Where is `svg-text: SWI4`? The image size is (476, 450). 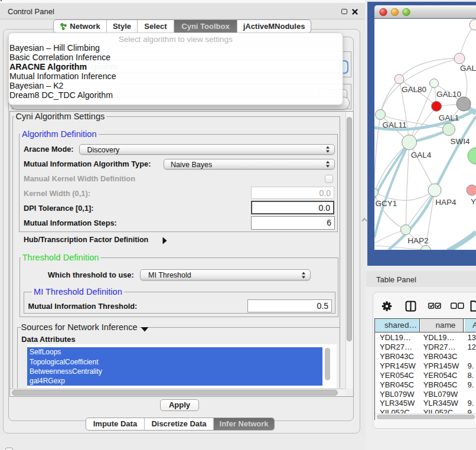 svg-text: SWI4 is located at coordinates (459, 142).